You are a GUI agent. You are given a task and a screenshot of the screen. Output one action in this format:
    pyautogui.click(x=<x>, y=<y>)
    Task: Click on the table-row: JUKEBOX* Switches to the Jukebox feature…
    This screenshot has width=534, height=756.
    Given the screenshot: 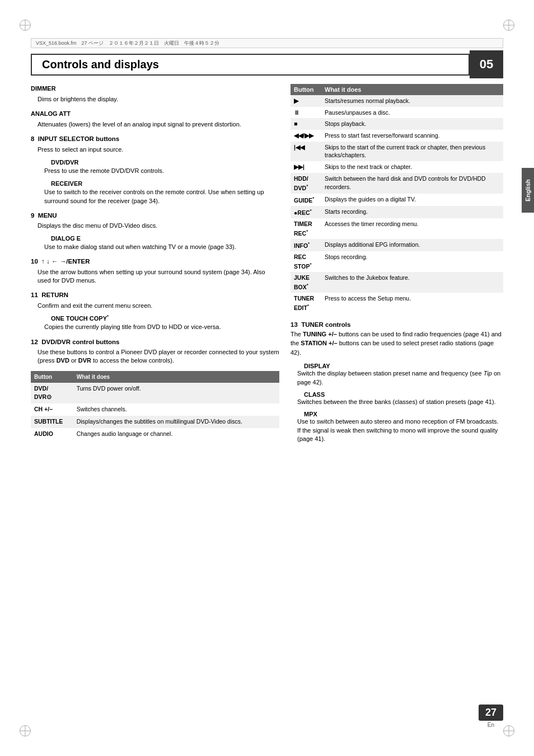 What is the action you would take?
    pyautogui.click(x=397, y=282)
    